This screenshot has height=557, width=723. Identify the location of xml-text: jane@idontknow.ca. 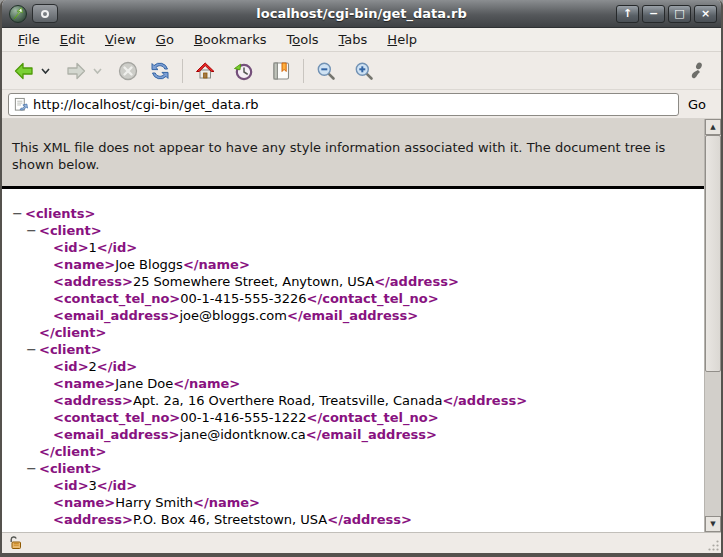
(242, 434).